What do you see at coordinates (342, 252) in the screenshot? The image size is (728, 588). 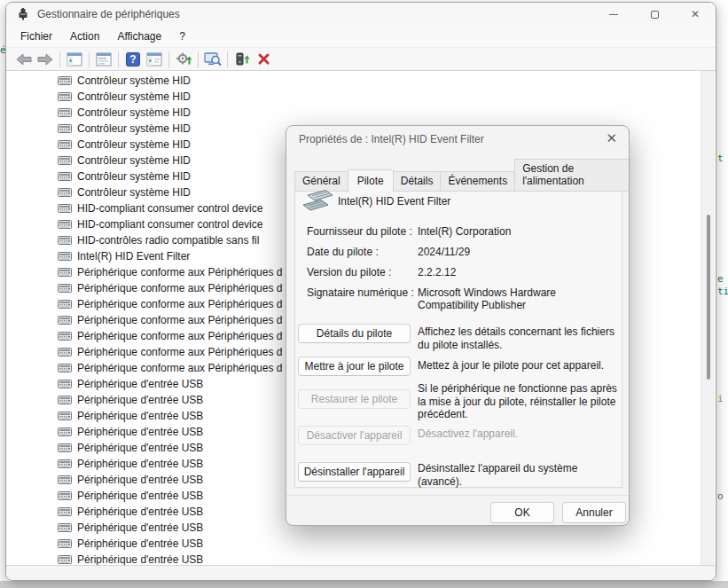 I see `field-label-date-du-pilote: Date du pilote :` at bounding box center [342, 252].